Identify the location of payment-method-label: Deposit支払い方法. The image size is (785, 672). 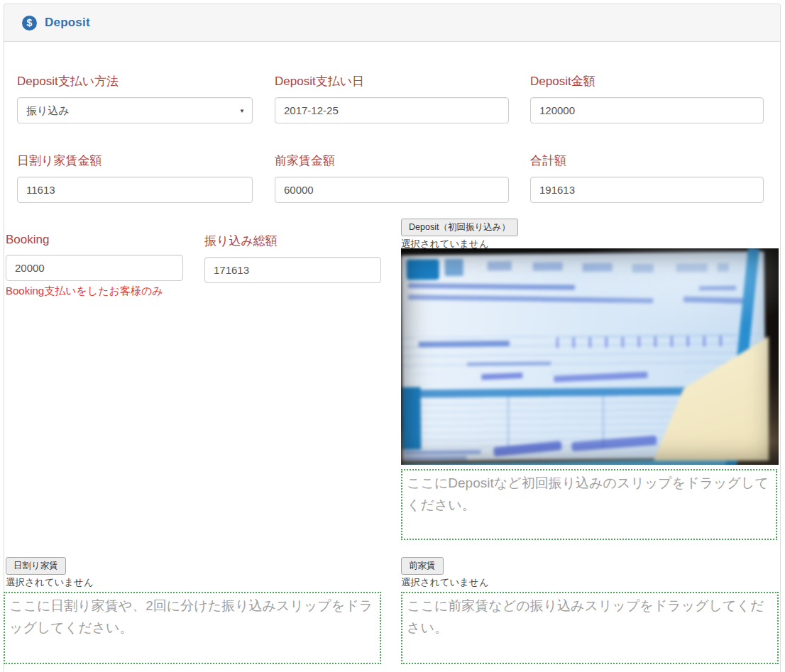
(135, 81).